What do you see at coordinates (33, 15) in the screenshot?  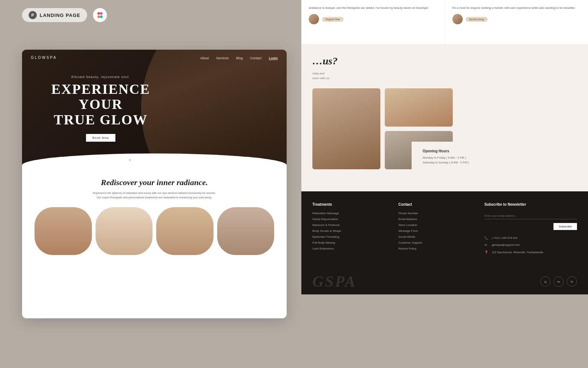 I see `badge-p-icon: P` at bounding box center [33, 15].